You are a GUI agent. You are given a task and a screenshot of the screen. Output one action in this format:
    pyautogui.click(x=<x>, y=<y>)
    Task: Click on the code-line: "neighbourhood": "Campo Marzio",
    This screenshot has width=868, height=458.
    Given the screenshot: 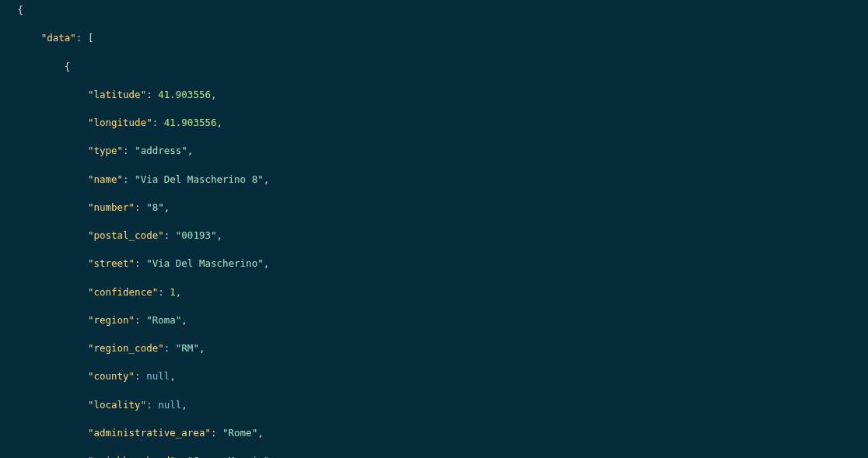 What is the action you would take?
    pyautogui.click(x=434, y=456)
    